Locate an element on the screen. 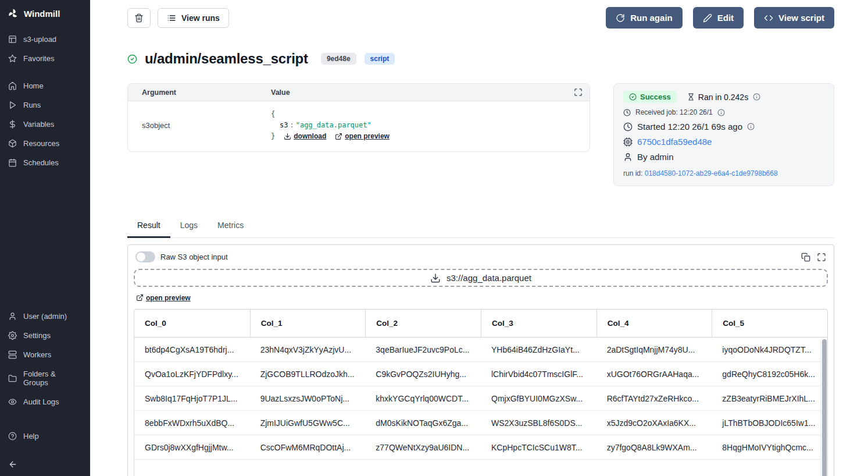 Image resolution: width=868 pixels, height=476 pixels. table-cell: GDrs0j8wXXgfHgjjMtw... is located at coordinates (192, 447).